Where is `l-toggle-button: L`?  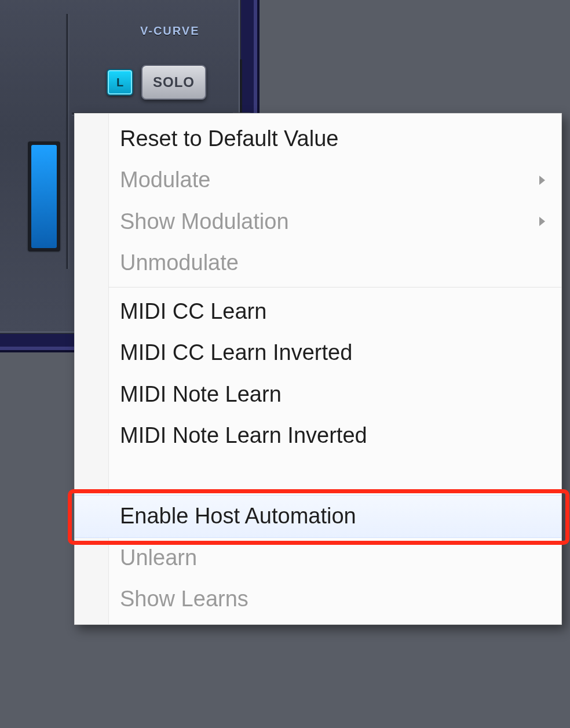
l-toggle-button: L is located at coordinates (120, 82).